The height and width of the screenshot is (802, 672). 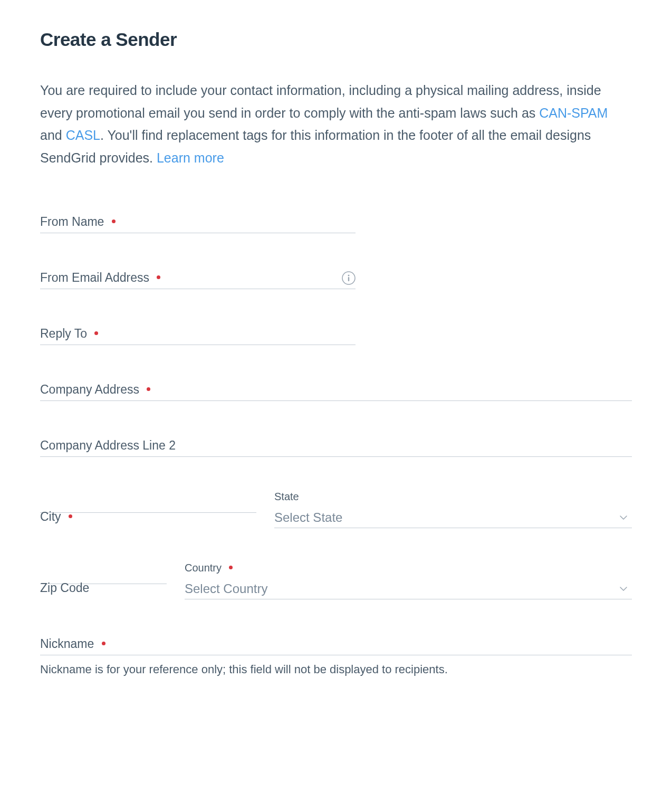 I want to click on zip-input, so click(x=103, y=573).